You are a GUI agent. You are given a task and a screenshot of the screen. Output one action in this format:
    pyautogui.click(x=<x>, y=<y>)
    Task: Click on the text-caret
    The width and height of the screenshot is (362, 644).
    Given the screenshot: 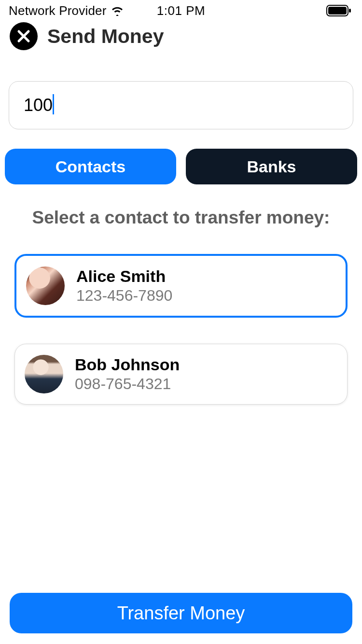 What is the action you would take?
    pyautogui.click(x=53, y=104)
    